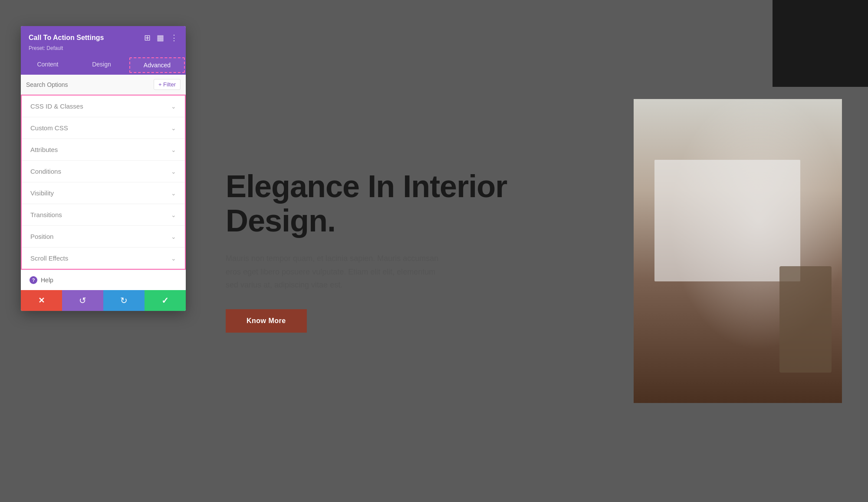 The width and height of the screenshot is (868, 502). I want to click on undo-icon: ↺, so click(82, 301).